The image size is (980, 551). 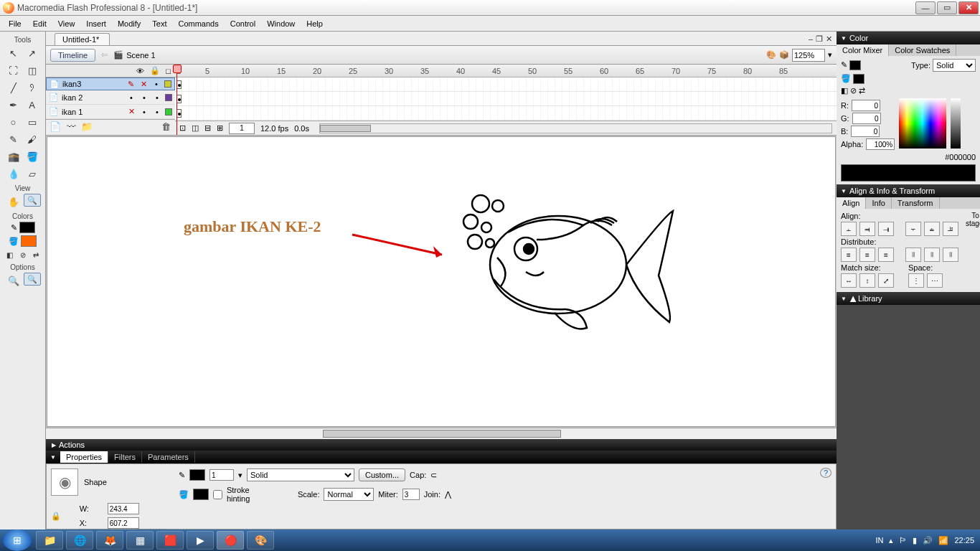 I want to click on onion-skin-outlines-icon: ⊟, so click(x=208, y=128).